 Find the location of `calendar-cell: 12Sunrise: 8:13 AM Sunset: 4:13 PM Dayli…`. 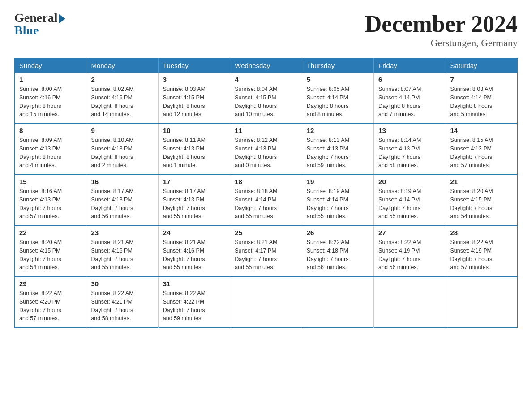

calendar-cell: 12Sunrise: 8:13 AM Sunset: 4:13 PM Dayli… is located at coordinates (338, 149).